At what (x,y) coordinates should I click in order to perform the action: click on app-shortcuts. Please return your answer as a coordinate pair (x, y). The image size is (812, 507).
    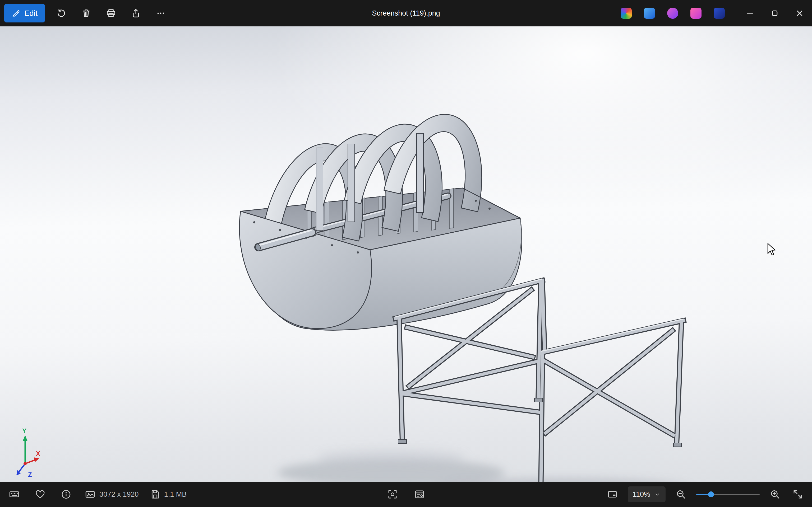
    Looking at the image, I should click on (673, 13).